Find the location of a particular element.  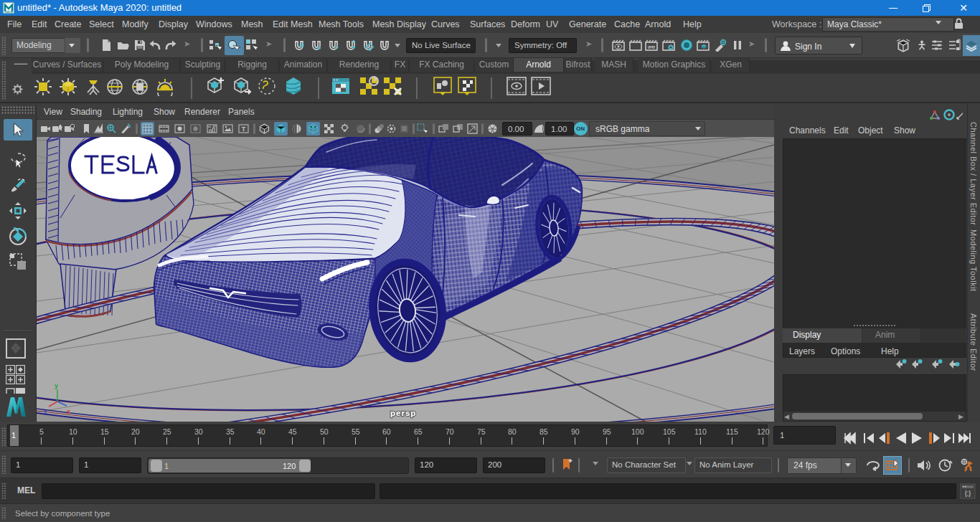

svg-text: T is located at coordinates (244, 129).